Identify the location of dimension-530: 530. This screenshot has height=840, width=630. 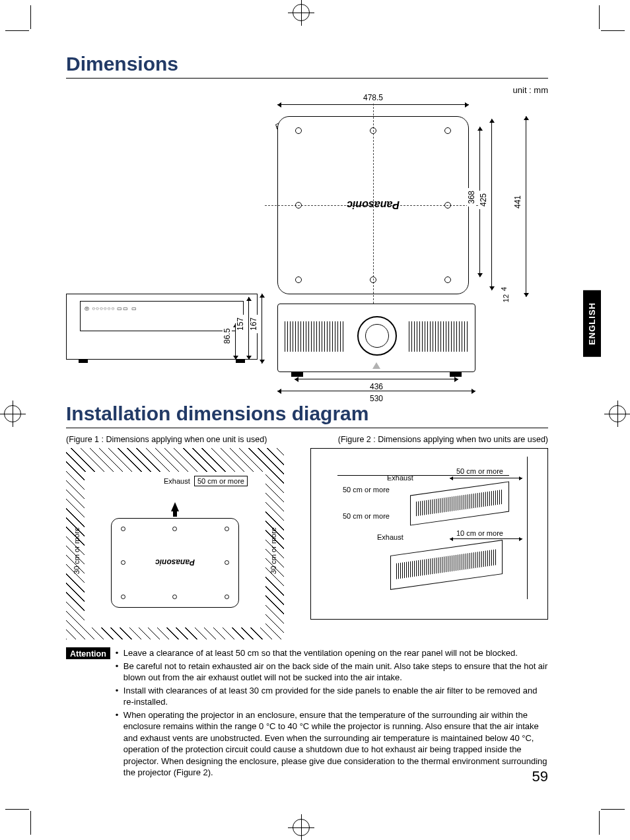
(376, 395).